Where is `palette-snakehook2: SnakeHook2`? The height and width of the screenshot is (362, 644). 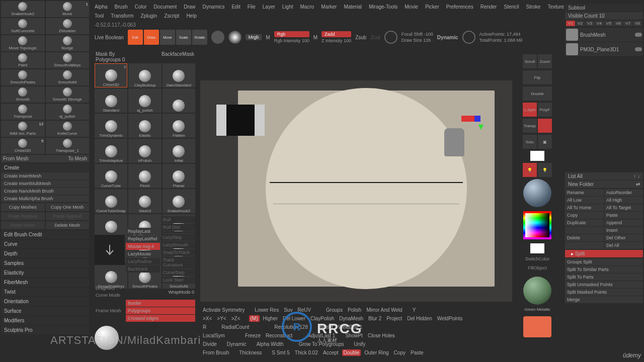 palette-snakehook2: SnakeHook2 is located at coordinates (179, 201).